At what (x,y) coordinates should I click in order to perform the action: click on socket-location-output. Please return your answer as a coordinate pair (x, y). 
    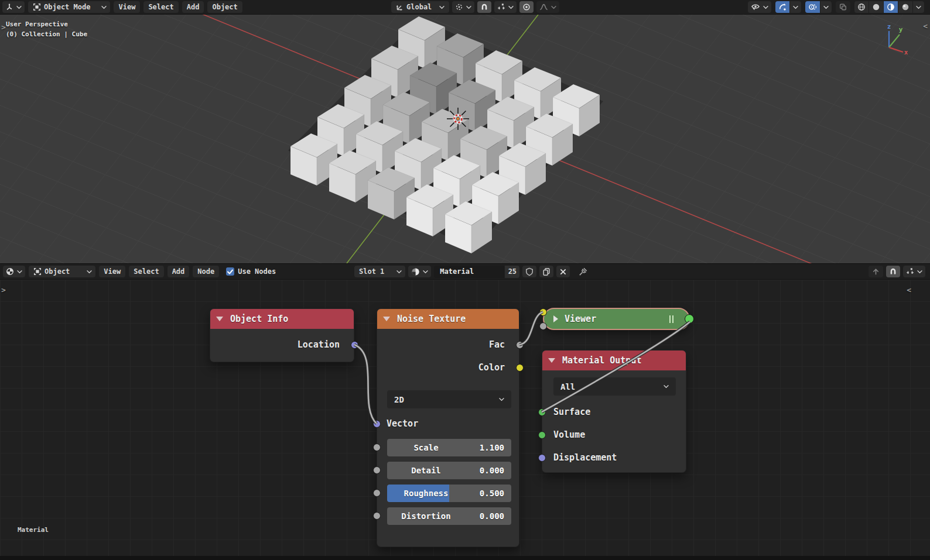
    Looking at the image, I should click on (355, 345).